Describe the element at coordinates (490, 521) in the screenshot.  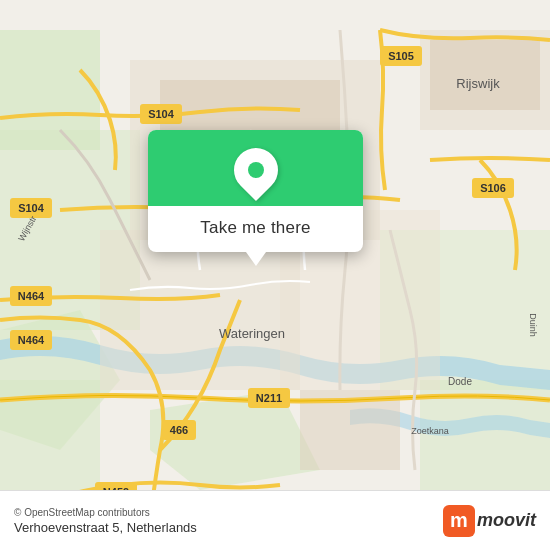
I see `moovit-logo: m moovit` at that location.